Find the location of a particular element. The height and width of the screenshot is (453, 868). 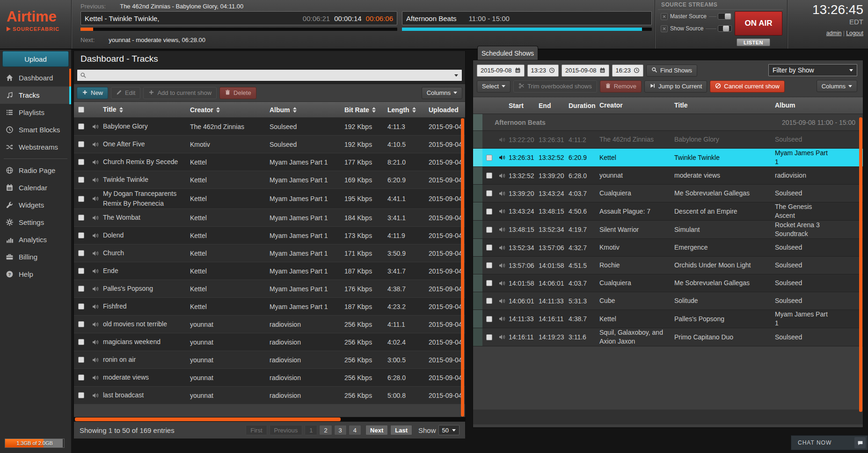

column-header-title: Title is located at coordinates (724, 106).